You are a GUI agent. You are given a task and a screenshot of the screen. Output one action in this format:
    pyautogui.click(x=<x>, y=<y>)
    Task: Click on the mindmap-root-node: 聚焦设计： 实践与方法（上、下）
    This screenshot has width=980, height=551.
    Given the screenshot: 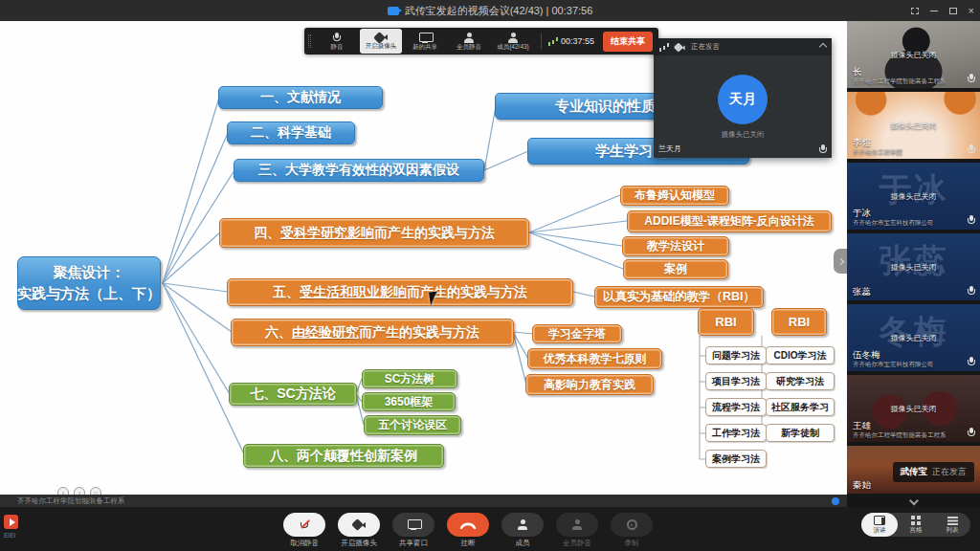 What is the action you would take?
    pyautogui.click(x=89, y=283)
    